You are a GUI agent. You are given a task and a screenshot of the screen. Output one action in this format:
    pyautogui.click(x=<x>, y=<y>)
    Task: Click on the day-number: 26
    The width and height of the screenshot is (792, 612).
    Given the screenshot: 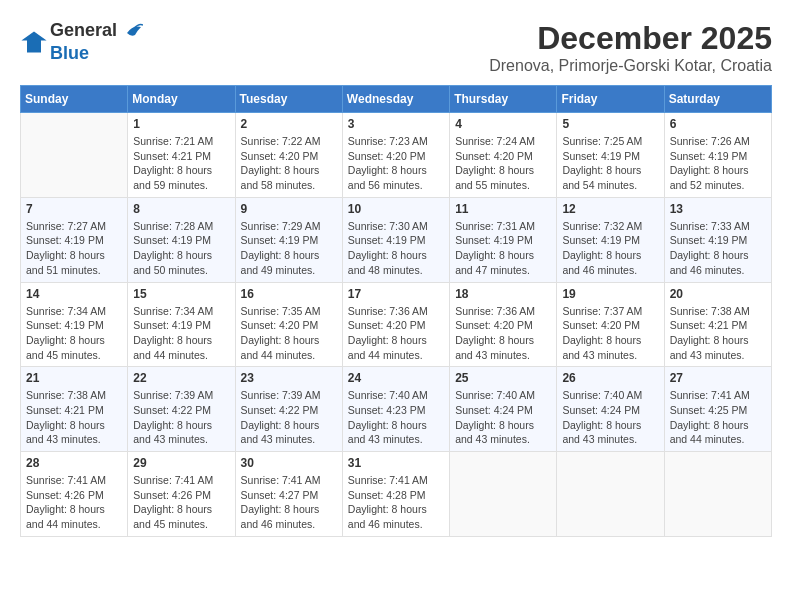 What is the action you would take?
    pyautogui.click(x=610, y=378)
    